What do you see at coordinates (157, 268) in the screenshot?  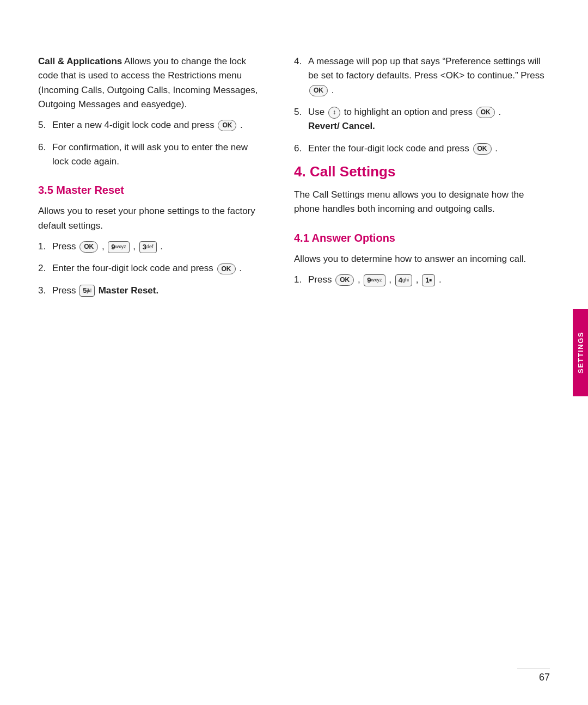 I see `mr-step2-content: Enter the four-digit lock code and press…` at bounding box center [157, 268].